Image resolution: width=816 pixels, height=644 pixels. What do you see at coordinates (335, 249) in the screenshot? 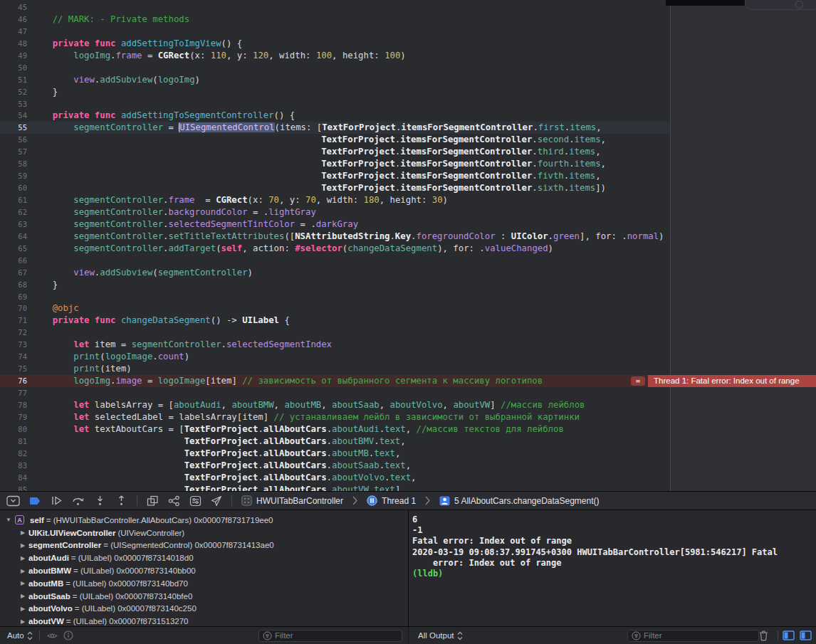
I see `code-line: 65 segmentController.addTarget(self, act…` at bounding box center [335, 249].